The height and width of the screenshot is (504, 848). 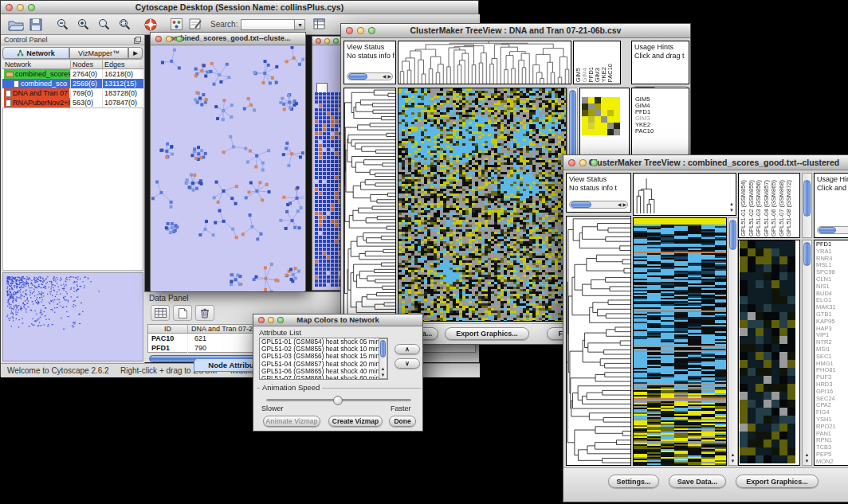 I want to click on zoom-out-icon, so click(x=62, y=24).